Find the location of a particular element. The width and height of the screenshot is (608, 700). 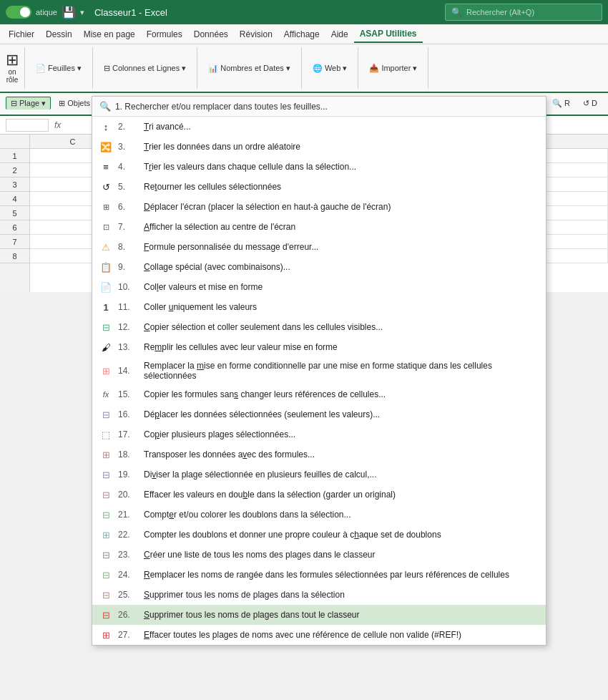

row-header-3: 3 is located at coordinates (14, 185).